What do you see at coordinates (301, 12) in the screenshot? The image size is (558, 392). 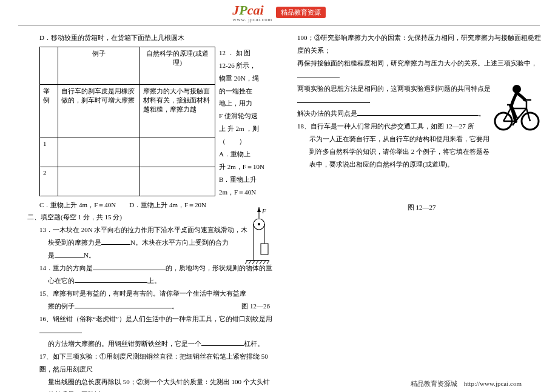 I see `header-badge: 精品教育资源` at bounding box center [301, 12].